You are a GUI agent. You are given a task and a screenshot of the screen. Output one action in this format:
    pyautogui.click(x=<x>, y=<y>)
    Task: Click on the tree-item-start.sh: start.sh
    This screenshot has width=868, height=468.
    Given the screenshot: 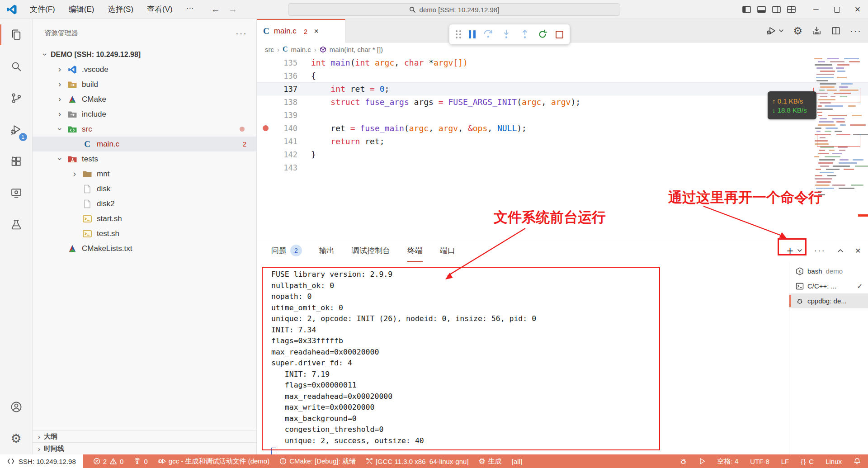 What is the action you would take?
    pyautogui.click(x=145, y=219)
    